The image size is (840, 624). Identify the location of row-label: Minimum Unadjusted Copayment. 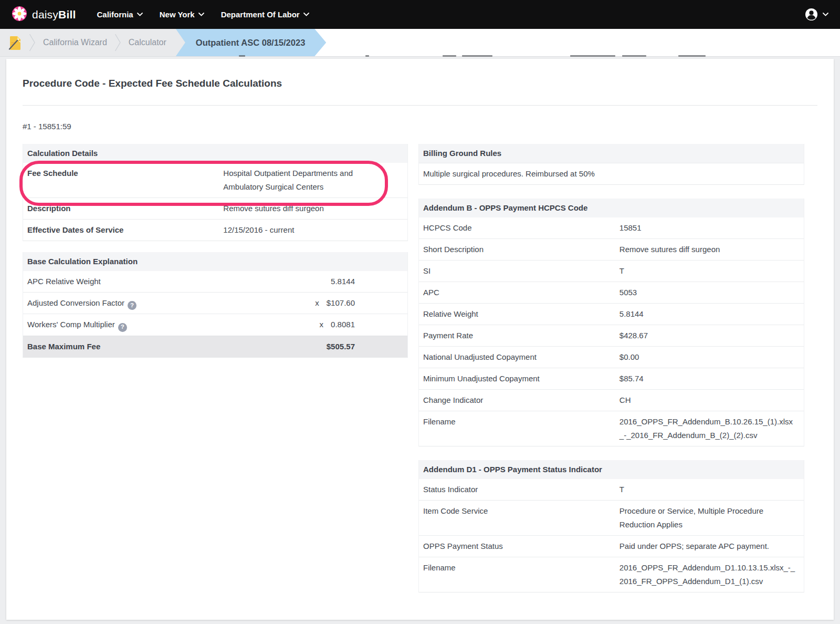
(517, 379).